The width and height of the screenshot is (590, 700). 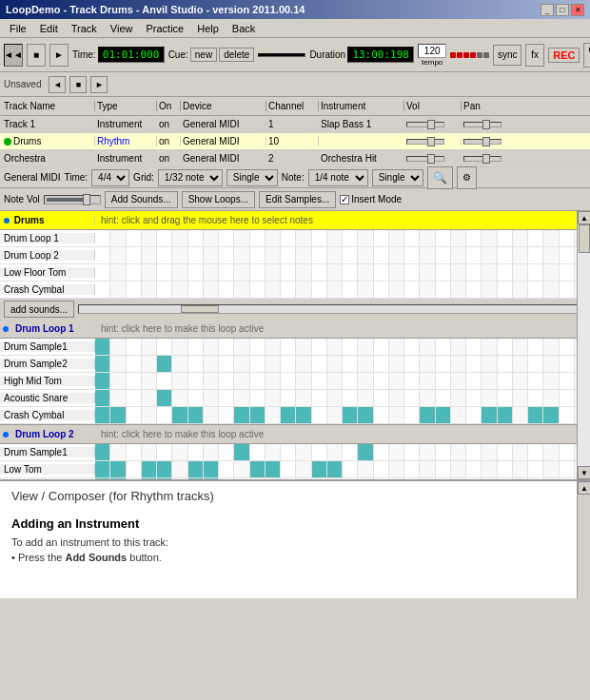 I want to click on table-row: Orchestra Instrument on General MIDI 2 O…, so click(x=295, y=159).